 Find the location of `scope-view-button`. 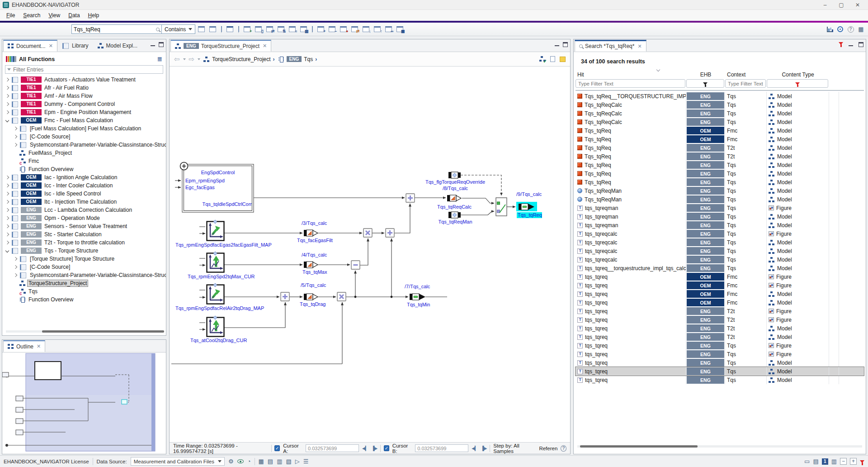

scope-view-button is located at coordinates (840, 29).